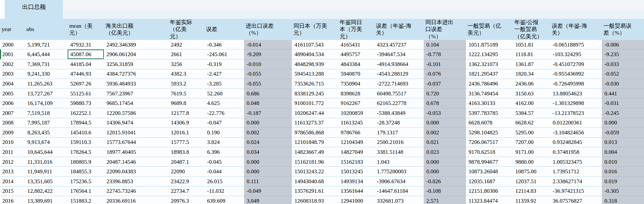 The height and width of the screenshot is (204, 644). What do you see at coordinates (86, 182) in the screenshot?
I see `cell-mean: 175236.5` at bounding box center [86, 182].